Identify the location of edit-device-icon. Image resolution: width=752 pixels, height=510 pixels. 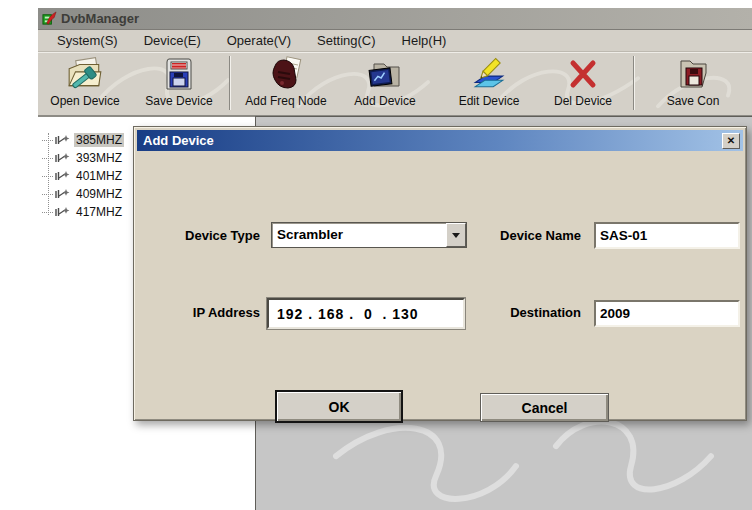
(489, 74).